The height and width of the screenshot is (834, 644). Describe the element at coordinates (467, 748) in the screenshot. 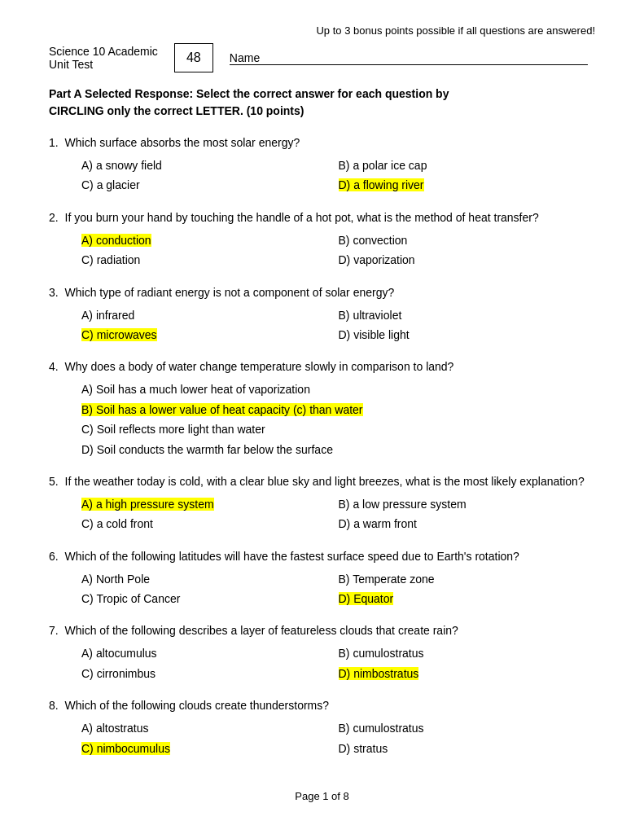

I see `answer-option: D) stratus` at that location.